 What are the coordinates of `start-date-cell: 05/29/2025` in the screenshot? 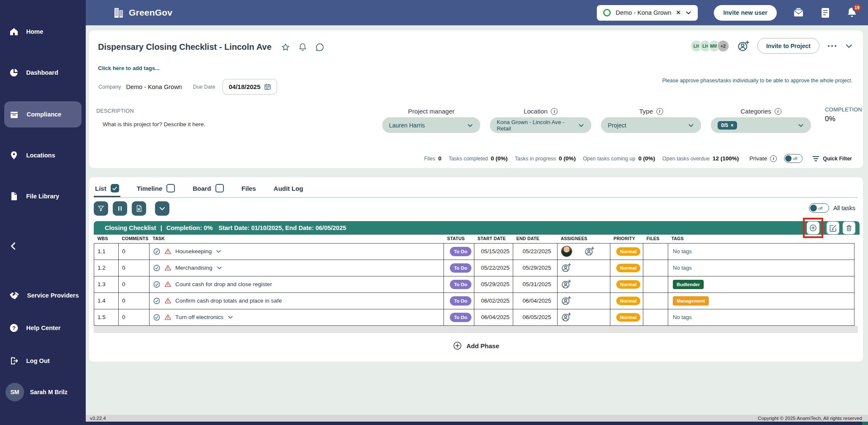 It's located at (494, 284).